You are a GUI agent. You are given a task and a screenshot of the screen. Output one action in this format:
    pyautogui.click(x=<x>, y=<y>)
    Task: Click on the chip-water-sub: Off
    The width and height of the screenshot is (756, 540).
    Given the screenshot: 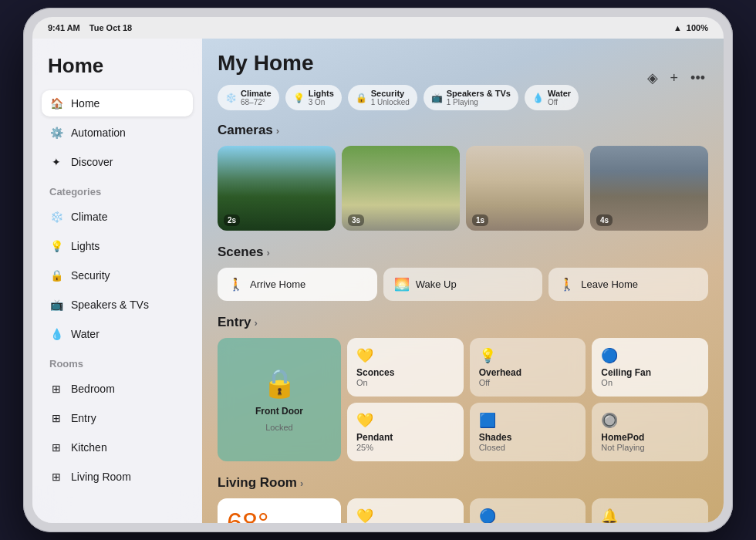 What is the action you would take?
    pyautogui.click(x=559, y=102)
    